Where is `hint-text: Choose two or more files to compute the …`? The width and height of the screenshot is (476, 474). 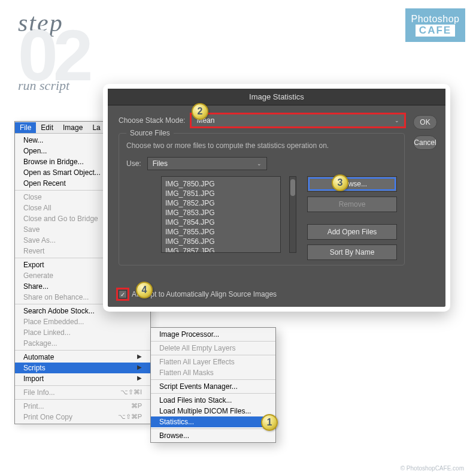
hint-text: Choose two or more files to compute the … is located at coordinates (262, 146).